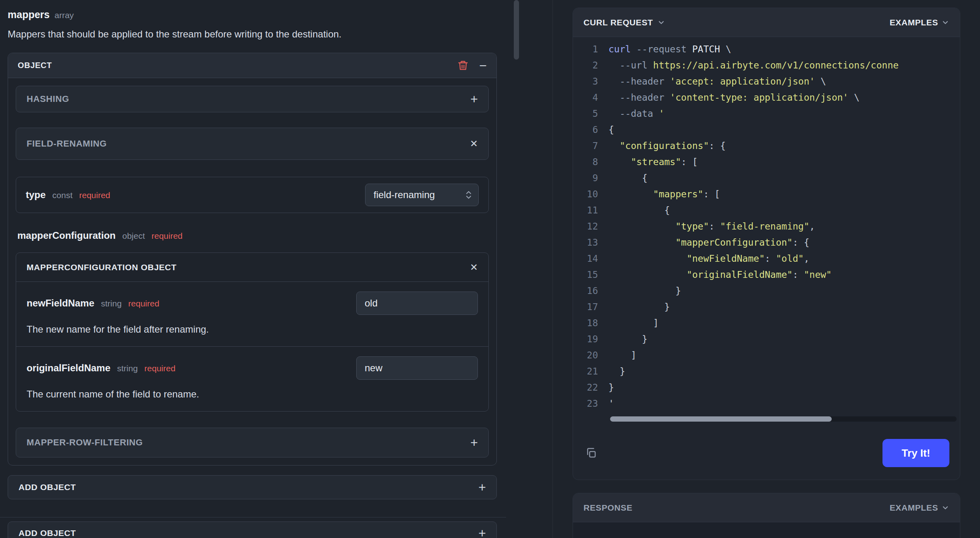 The width and height of the screenshot is (980, 538). Describe the element at coordinates (417, 303) in the screenshot. I see `newFieldName-input` at that location.